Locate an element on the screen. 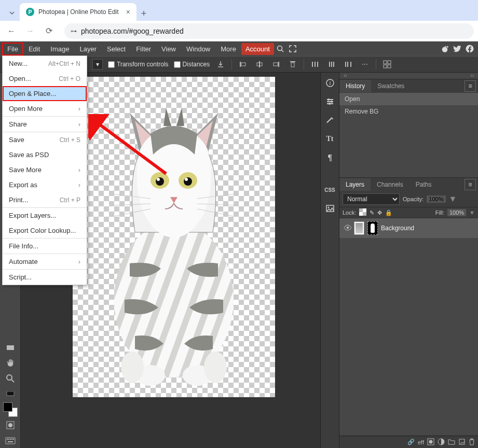 The height and width of the screenshot is (448, 478). file-export-layers: Export Layers... is located at coordinates (45, 216).